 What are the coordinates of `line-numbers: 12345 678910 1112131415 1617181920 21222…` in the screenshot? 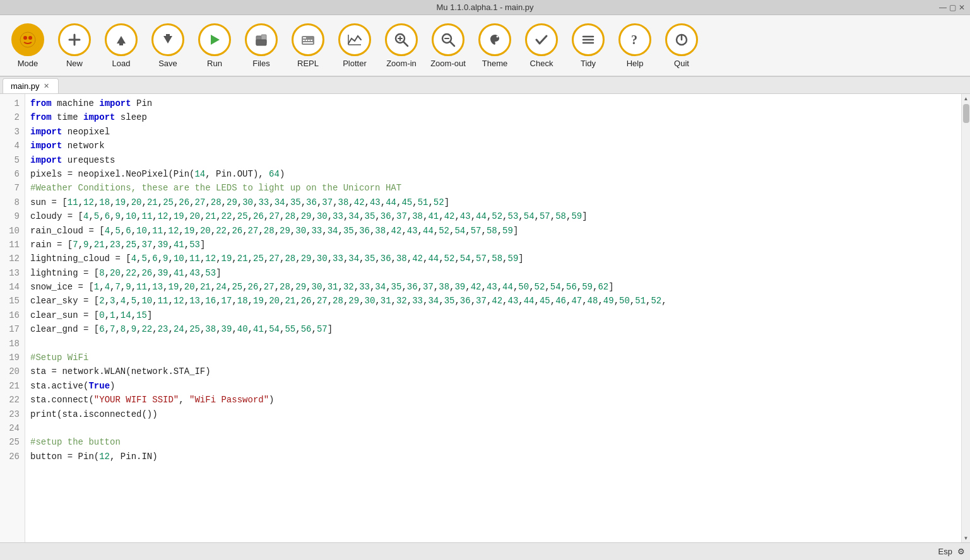 It's located at (13, 318).